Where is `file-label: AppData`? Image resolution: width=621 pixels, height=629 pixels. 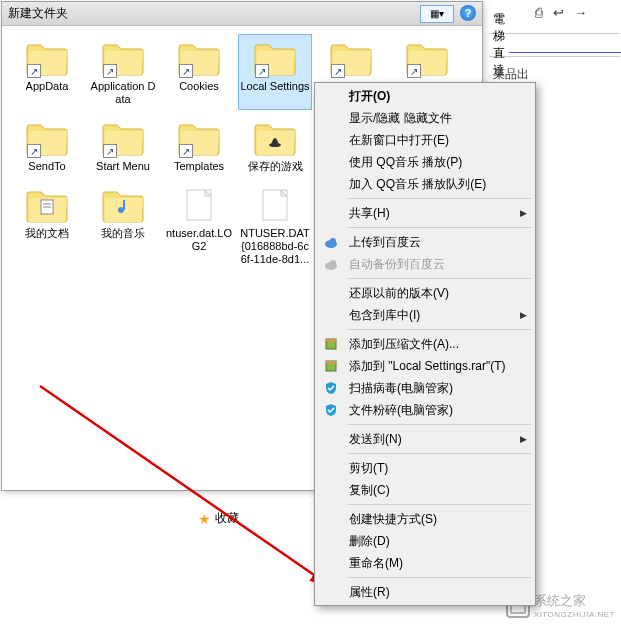
file-label: AppData is located at coordinates (48, 86).